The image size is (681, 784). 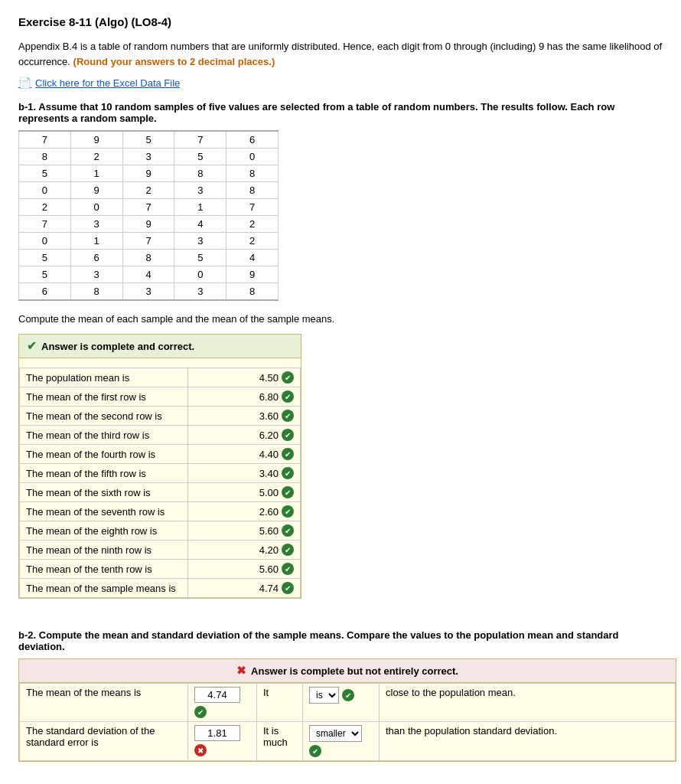 I want to click on answer-row: The population mean is4.50✔, so click(x=161, y=378).